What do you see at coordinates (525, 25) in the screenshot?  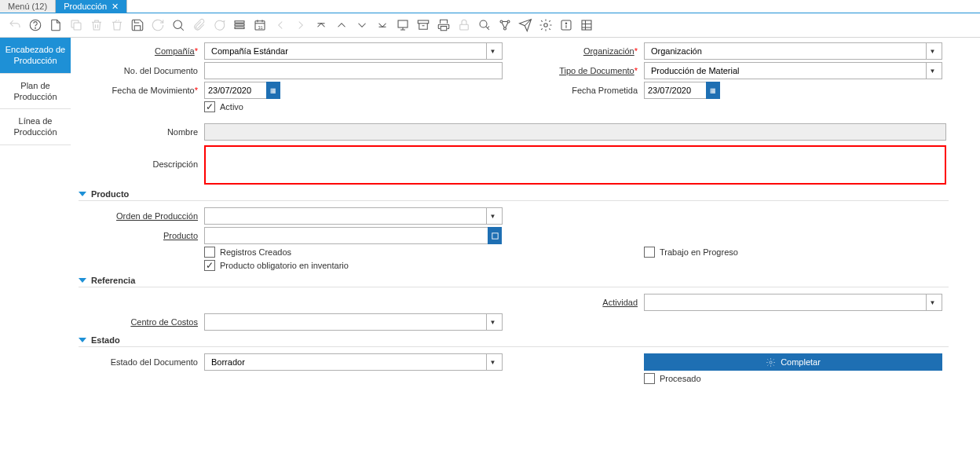 I see `request-icon` at bounding box center [525, 25].